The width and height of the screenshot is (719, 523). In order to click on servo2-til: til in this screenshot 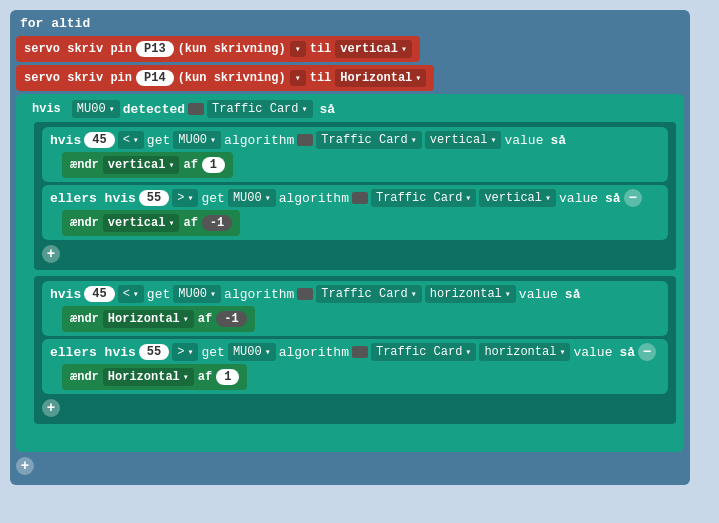, I will do `click(321, 78)`.